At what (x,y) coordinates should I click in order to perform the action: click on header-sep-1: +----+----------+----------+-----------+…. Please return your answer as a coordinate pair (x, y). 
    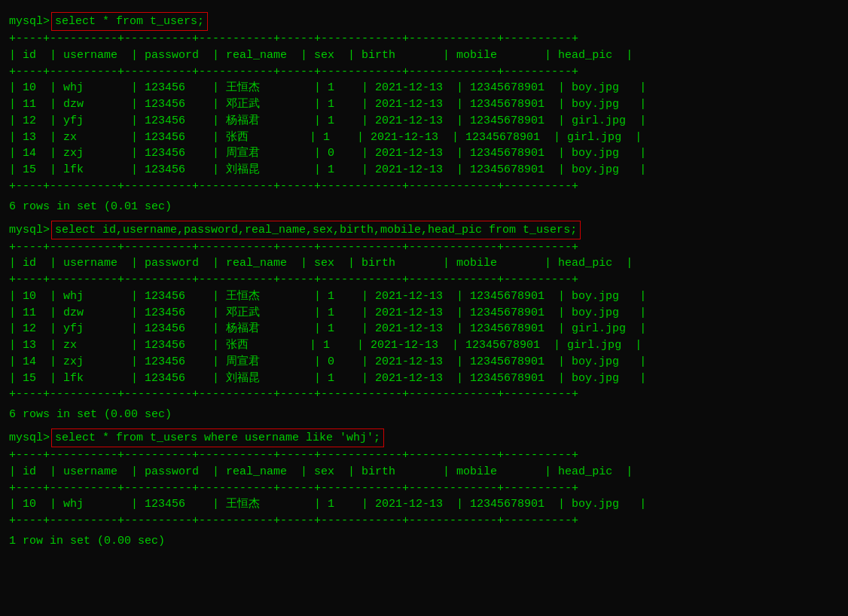
    Looking at the image, I should click on (424, 72).